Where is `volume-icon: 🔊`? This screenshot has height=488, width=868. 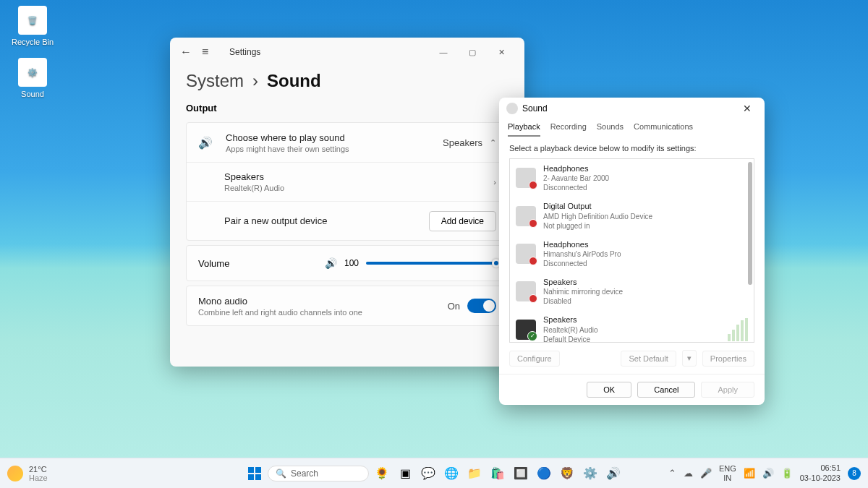 volume-icon: 🔊 is located at coordinates (331, 263).